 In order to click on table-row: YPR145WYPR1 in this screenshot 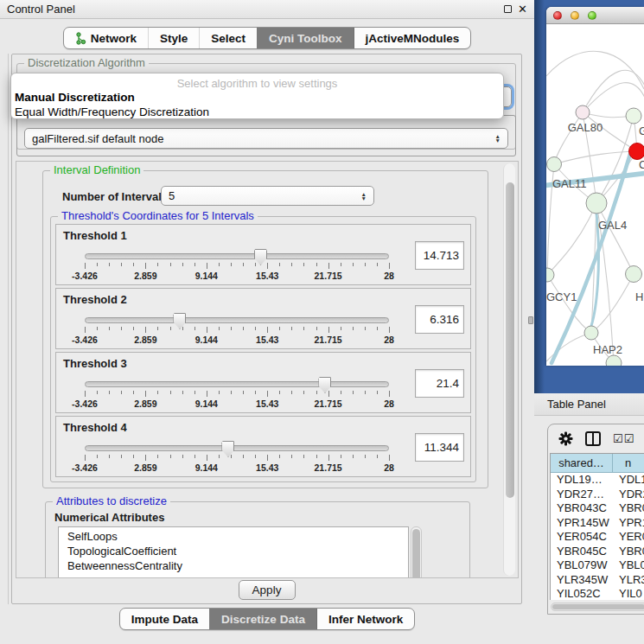, I will do `click(597, 524)`.